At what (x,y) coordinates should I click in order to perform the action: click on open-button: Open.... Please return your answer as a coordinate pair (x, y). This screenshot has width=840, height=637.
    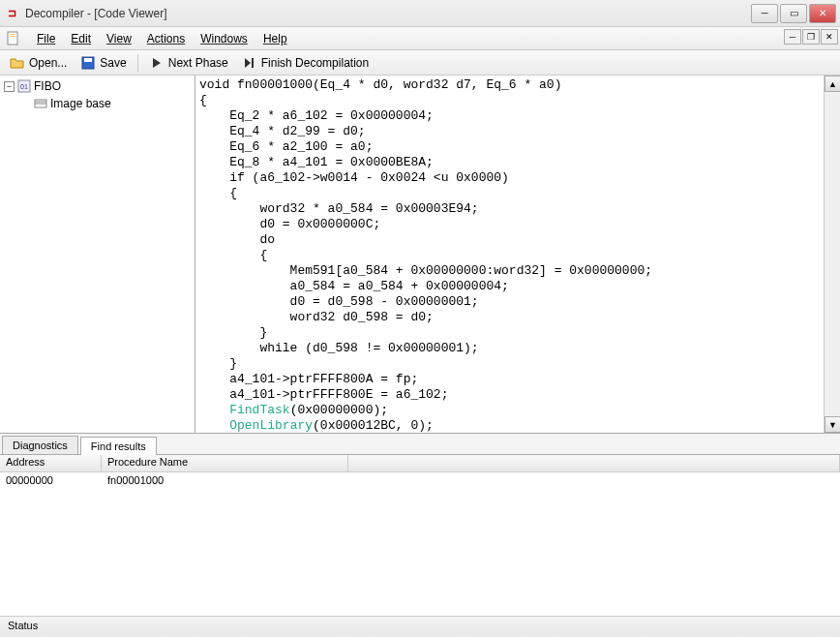
    Looking at the image, I should click on (39, 63).